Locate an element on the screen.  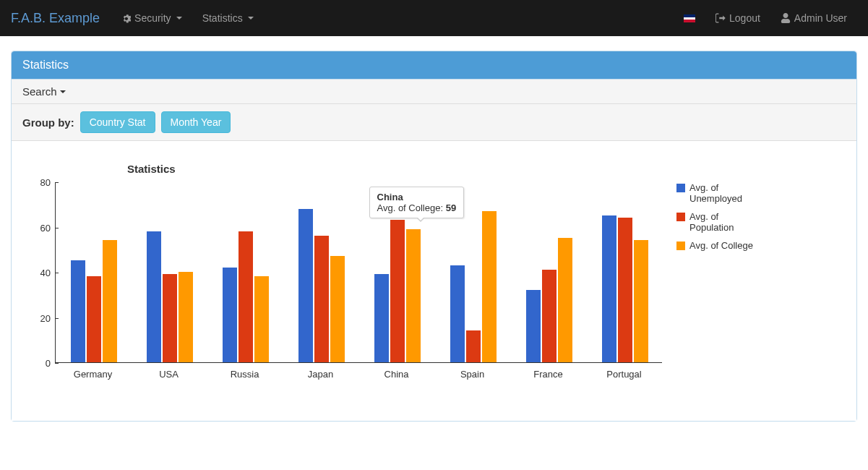
y-tick-label: 0 is located at coordinates (40, 363).